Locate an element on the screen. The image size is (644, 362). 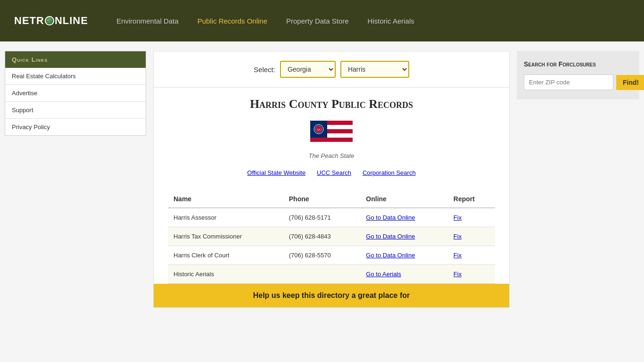
svg-text: GA is located at coordinates (319, 130).